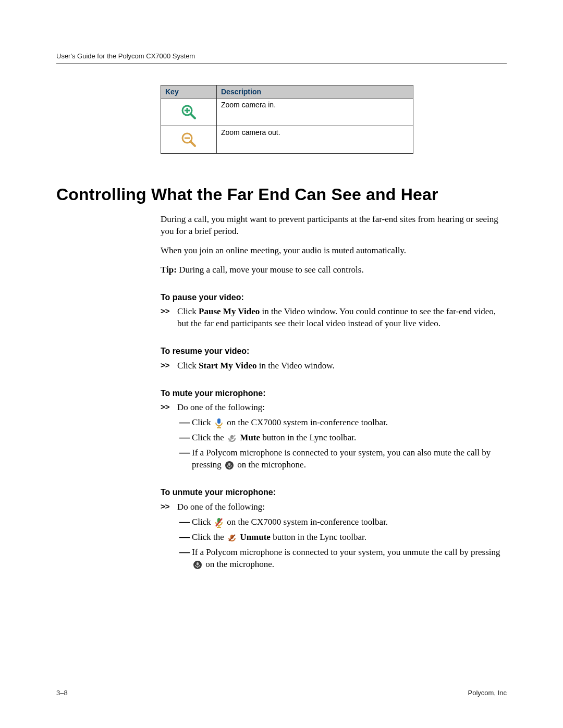  What do you see at coordinates (342, 366) in the screenshot?
I see `step-text: Click Start My Video in the Video window…` at bounding box center [342, 366].